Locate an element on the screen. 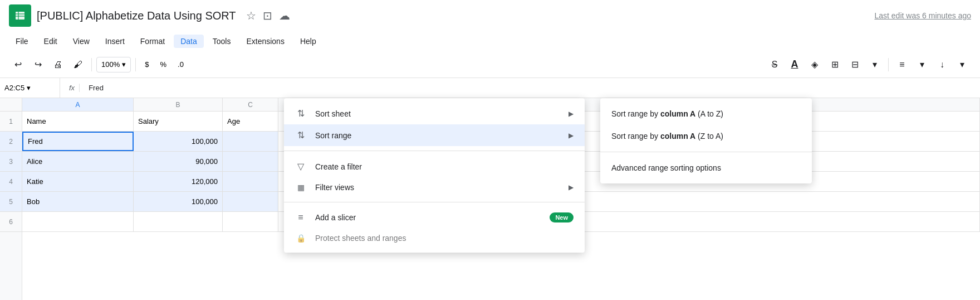  col-header-c: C is located at coordinates (251, 105).